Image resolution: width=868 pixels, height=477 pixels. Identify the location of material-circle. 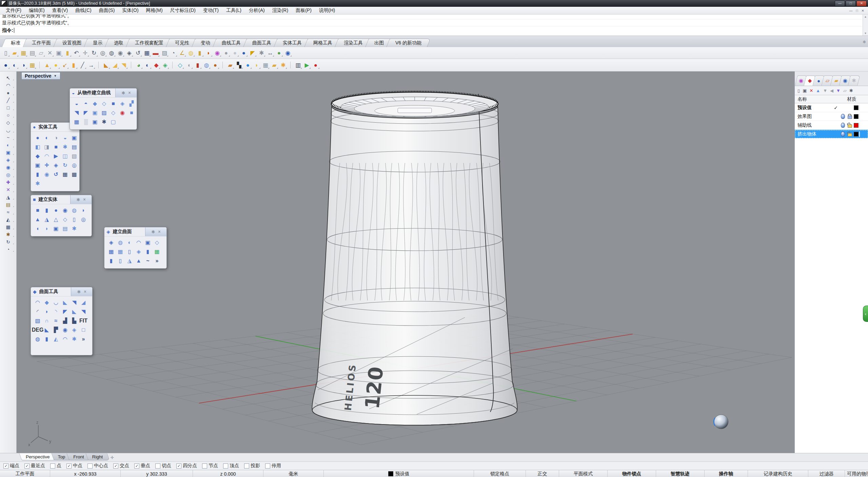
(860, 108).